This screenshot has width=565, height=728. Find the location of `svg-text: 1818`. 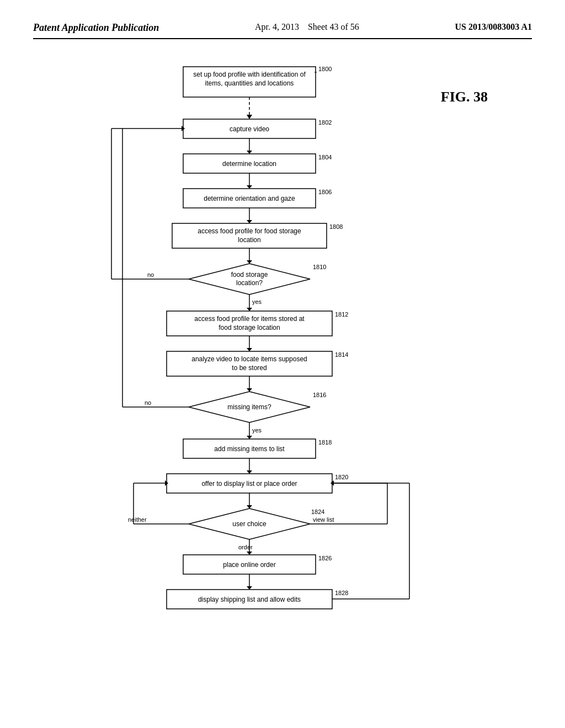

svg-text: 1818 is located at coordinates (325, 442).